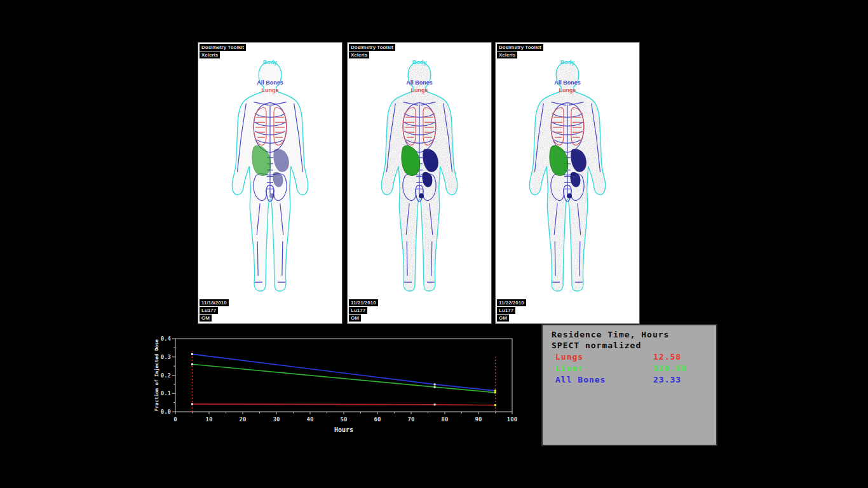 This screenshot has height=488, width=868. What do you see at coordinates (512, 302) in the screenshot?
I see `scan-date: 11/22/2010` at bounding box center [512, 302].